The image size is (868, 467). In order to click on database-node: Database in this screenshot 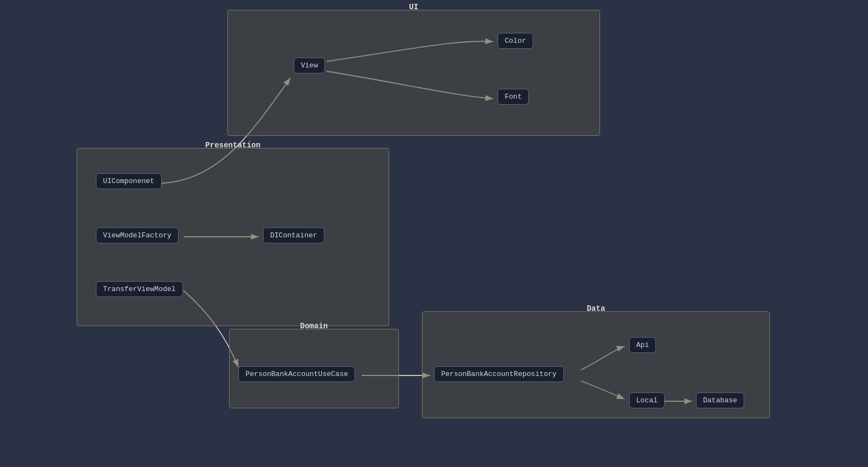, I will do `click(720, 400)`.